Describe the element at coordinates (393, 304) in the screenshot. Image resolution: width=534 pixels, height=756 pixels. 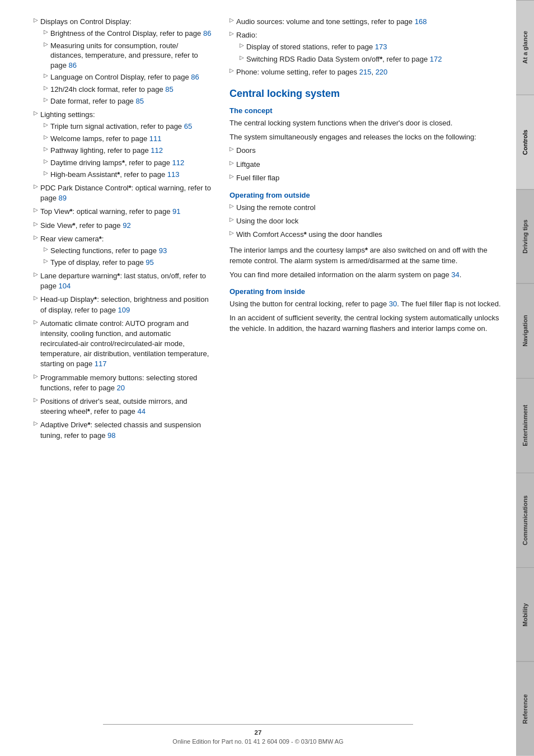
I see `page-link: 30` at that location.